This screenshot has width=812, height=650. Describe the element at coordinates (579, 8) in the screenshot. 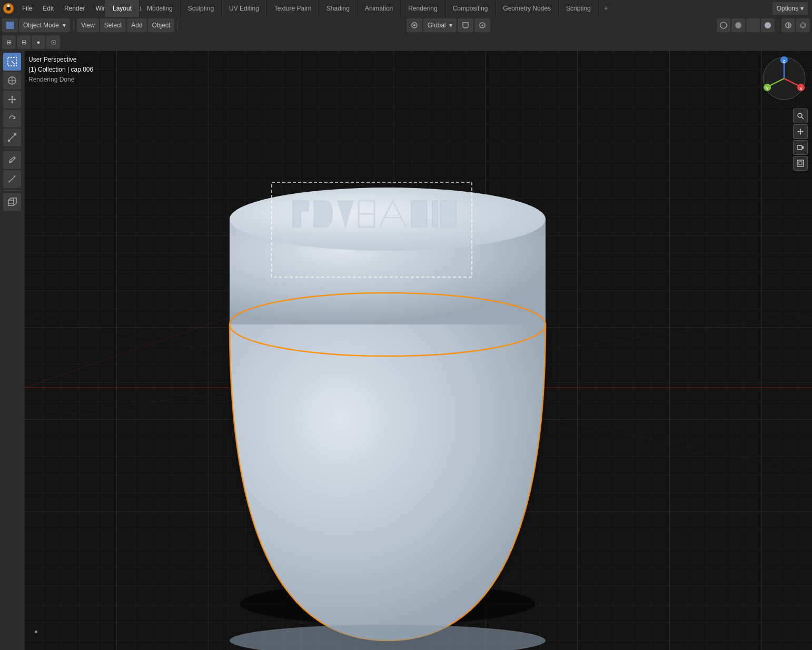

I see `tab-scripting: Scripting` at that location.